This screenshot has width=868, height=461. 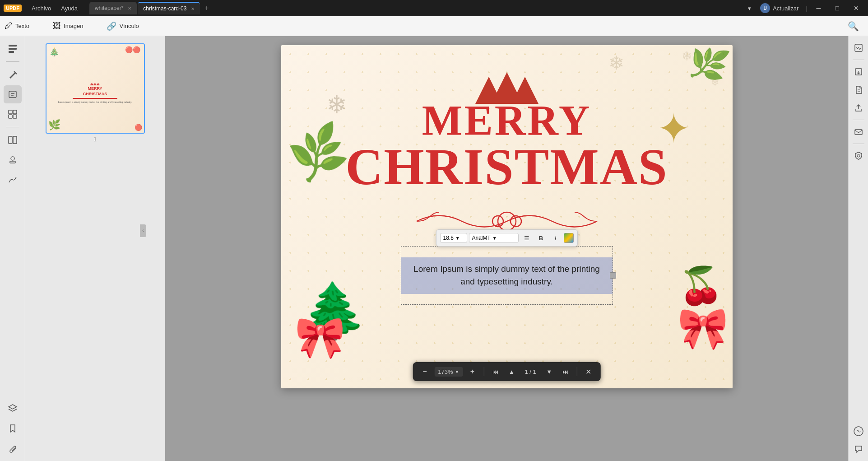 I want to click on comments-button, so click(x=859, y=449).